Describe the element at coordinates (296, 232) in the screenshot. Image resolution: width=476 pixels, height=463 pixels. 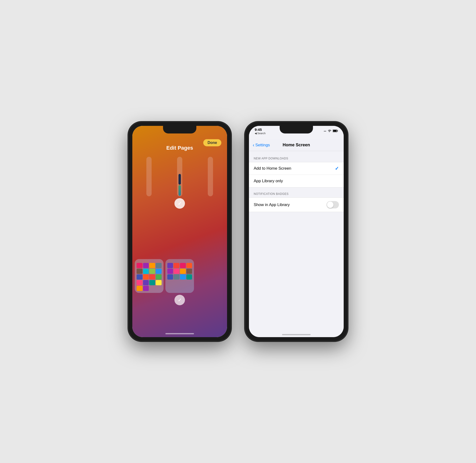
I see `phone2-screen: 9:45 ◀ Search ••` at that location.